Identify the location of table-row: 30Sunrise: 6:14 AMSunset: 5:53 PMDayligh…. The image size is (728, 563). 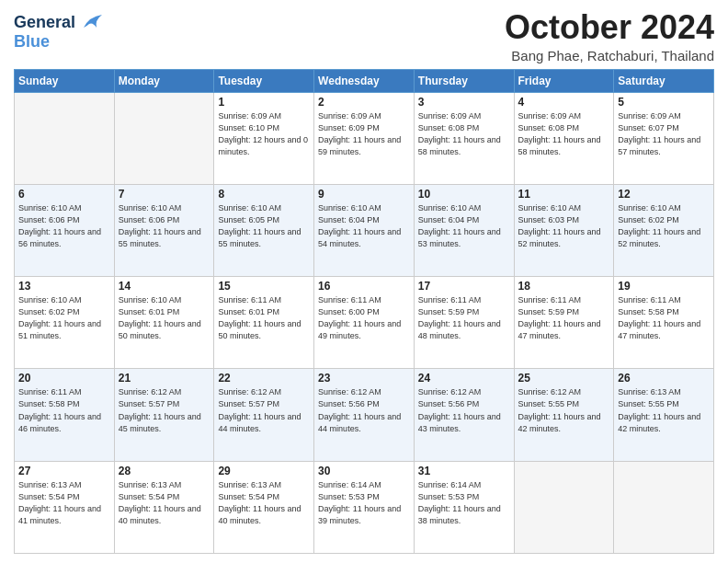
(364, 507).